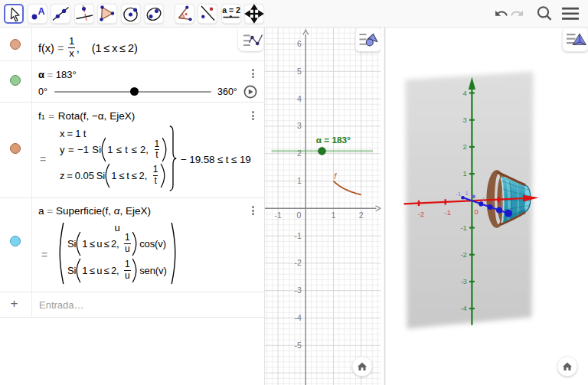  What do you see at coordinates (297, 345) in the screenshot?
I see `svg-text: -5` at bounding box center [297, 345].